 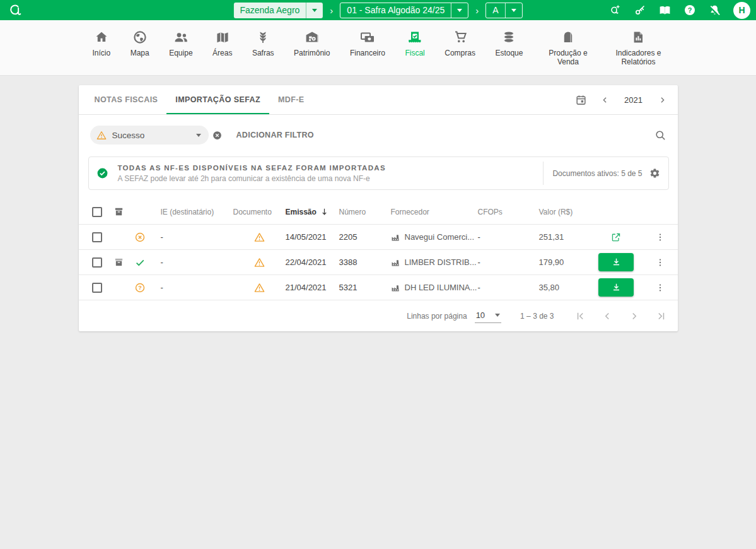 What do you see at coordinates (661, 316) in the screenshot?
I see `pager-last-button` at bounding box center [661, 316].